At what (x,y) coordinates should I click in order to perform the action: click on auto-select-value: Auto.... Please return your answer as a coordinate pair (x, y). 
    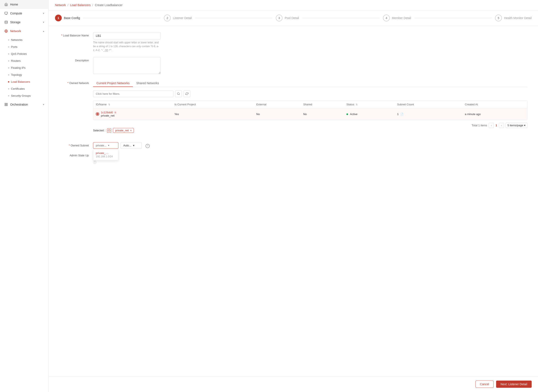
    Looking at the image, I should click on (127, 145).